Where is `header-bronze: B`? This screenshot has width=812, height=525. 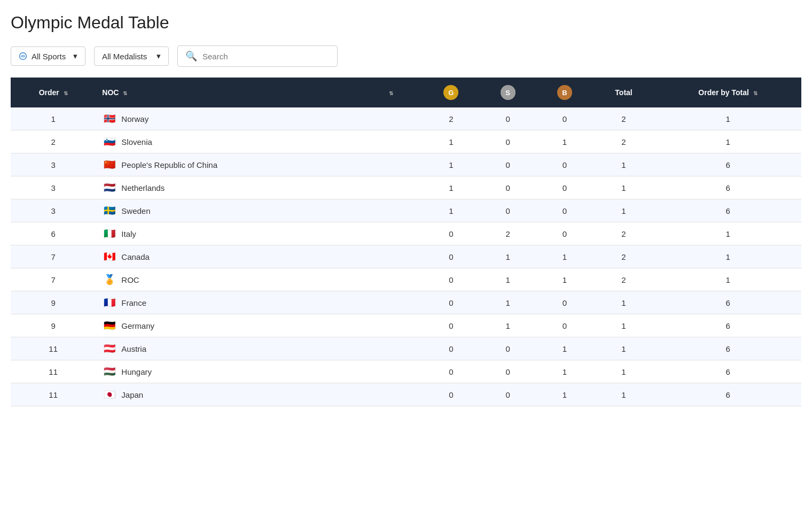 header-bronze: B is located at coordinates (565, 92).